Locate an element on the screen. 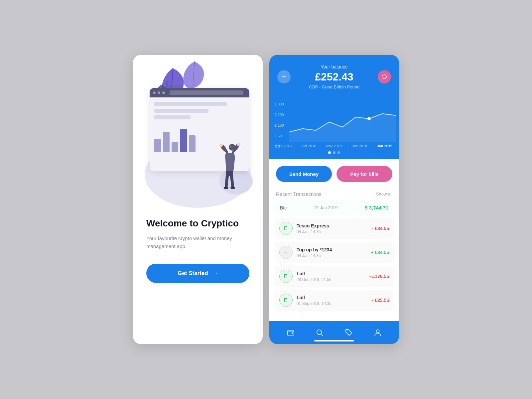 The image size is (532, 399). nav-wallet-button is located at coordinates (291, 332).